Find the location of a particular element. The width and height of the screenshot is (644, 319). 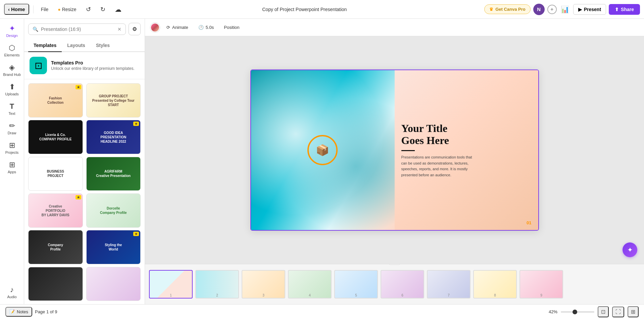

elements-icon: ⬡ is located at coordinates (12, 48).